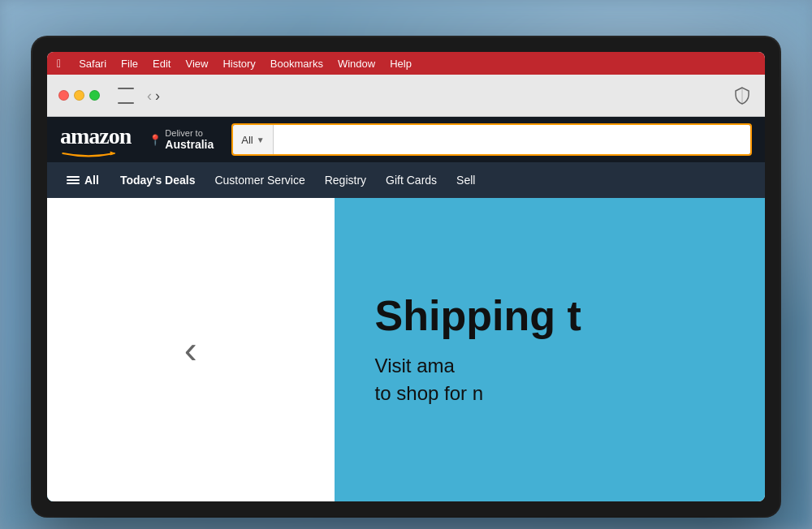  What do you see at coordinates (261, 140) in the screenshot?
I see `chevron-down-icon: ▼` at bounding box center [261, 140].